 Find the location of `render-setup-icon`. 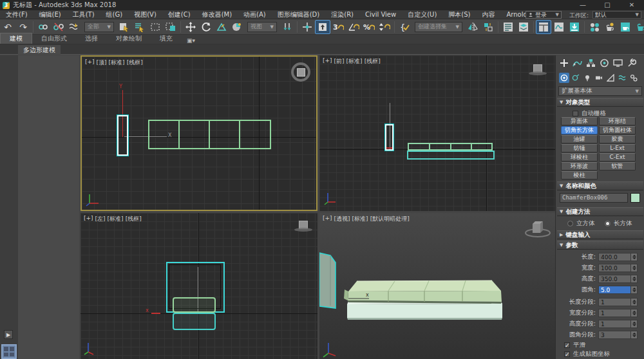

render-setup-icon is located at coordinates (610, 27).